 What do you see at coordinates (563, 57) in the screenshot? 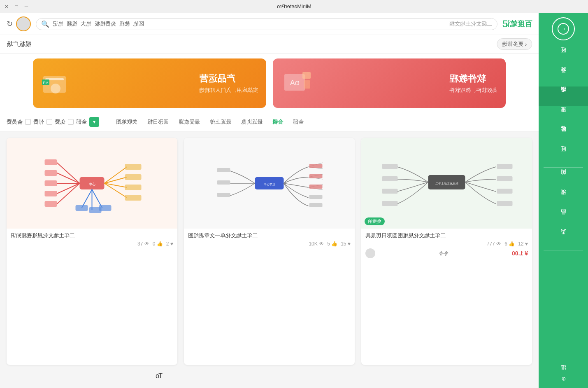
I see `sidebar-item-community: 社区` at bounding box center [563, 57].